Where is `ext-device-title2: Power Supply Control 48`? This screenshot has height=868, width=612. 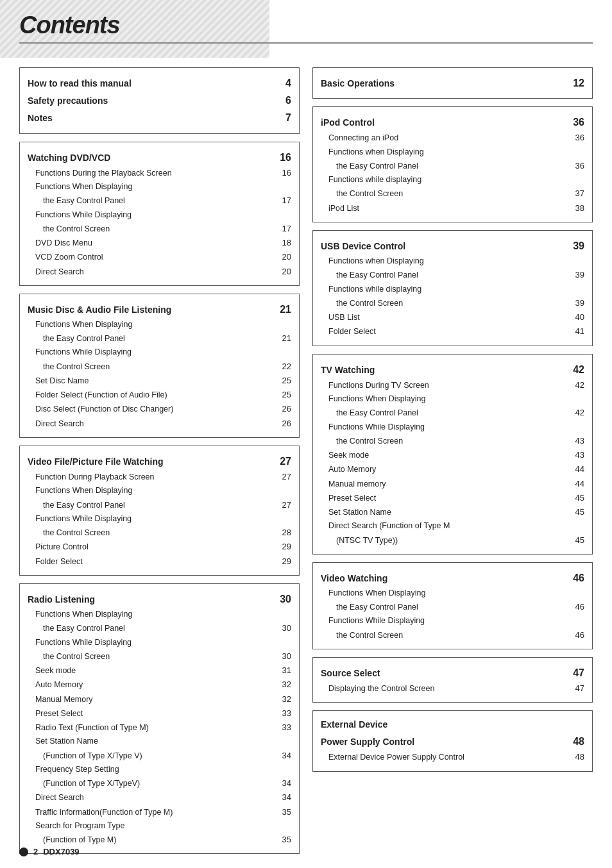 ext-device-title2: Power Supply Control 48 is located at coordinates (453, 741).